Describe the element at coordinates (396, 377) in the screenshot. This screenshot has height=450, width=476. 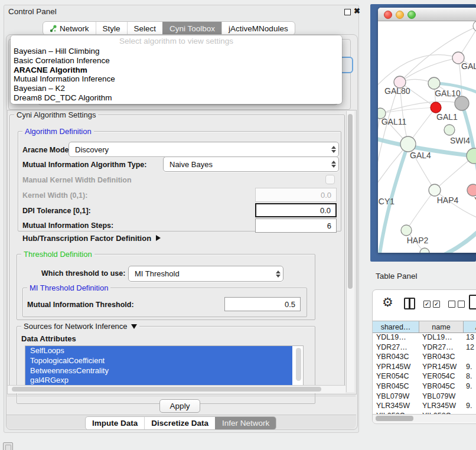
I see `table-cell: YER054C` at that location.